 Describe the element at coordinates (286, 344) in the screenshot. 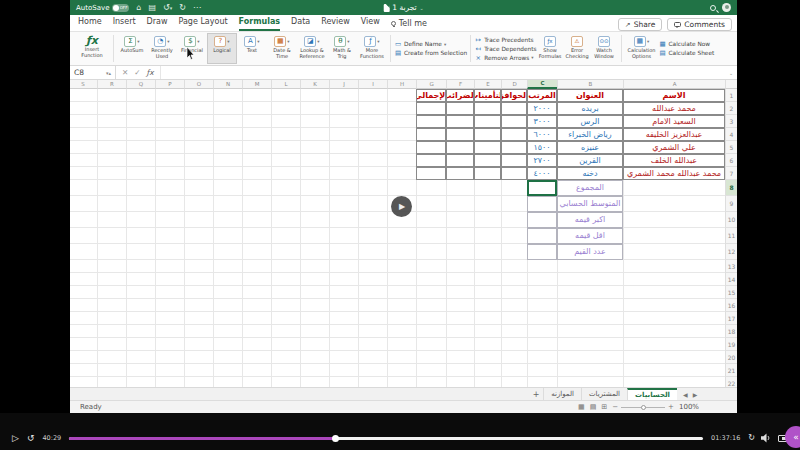

I see `cell-L19` at that location.